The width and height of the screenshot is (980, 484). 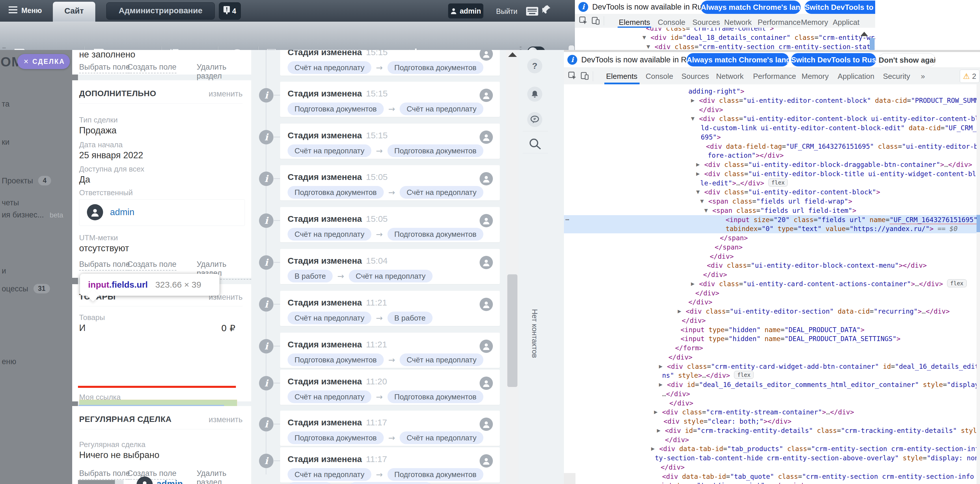 I want to click on devtools-code-line: 695">, so click(x=711, y=137).